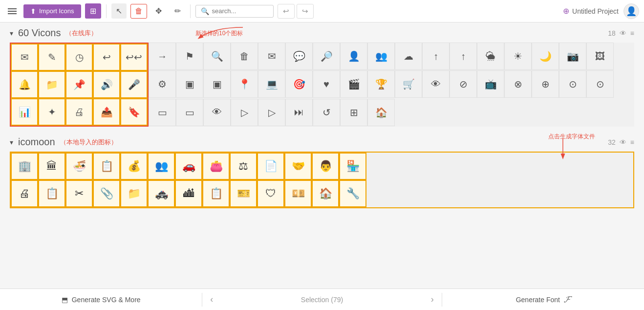 The image size is (644, 310). Describe the element at coordinates (52, 112) in the screenshot. I see `icon-cell-sparkle: ✦` at that location.